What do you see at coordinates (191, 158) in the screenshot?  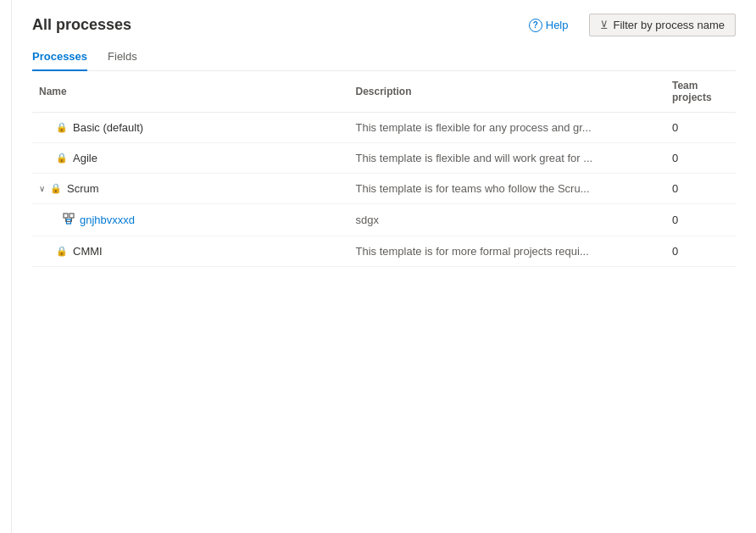 I see `name-cell-agile: 🔒Agile` at bounding box center [191, 158].